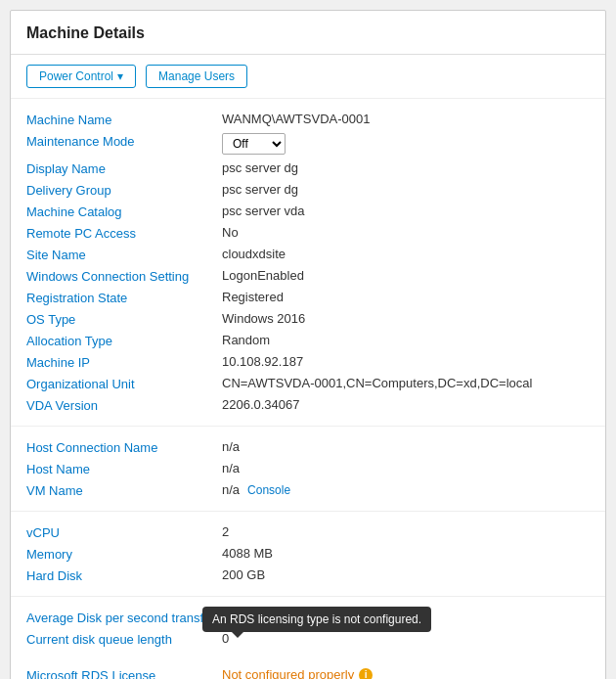 This screenshot has width=616, height=679. Describe the element at coordinates (308, 554) in the screenshot. I see `resource-section: vCPU2Memory4088 MBHard Disk200 GB` at that location.